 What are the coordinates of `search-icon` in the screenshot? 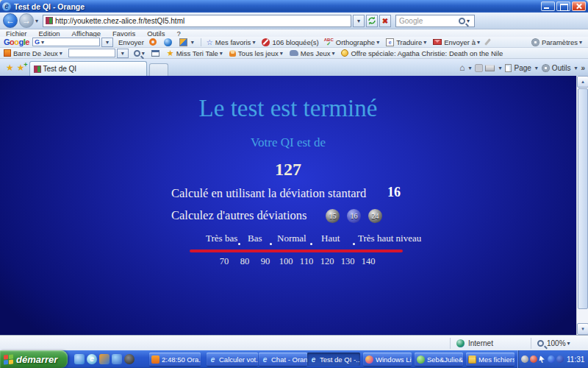 It's located at (462, 21).